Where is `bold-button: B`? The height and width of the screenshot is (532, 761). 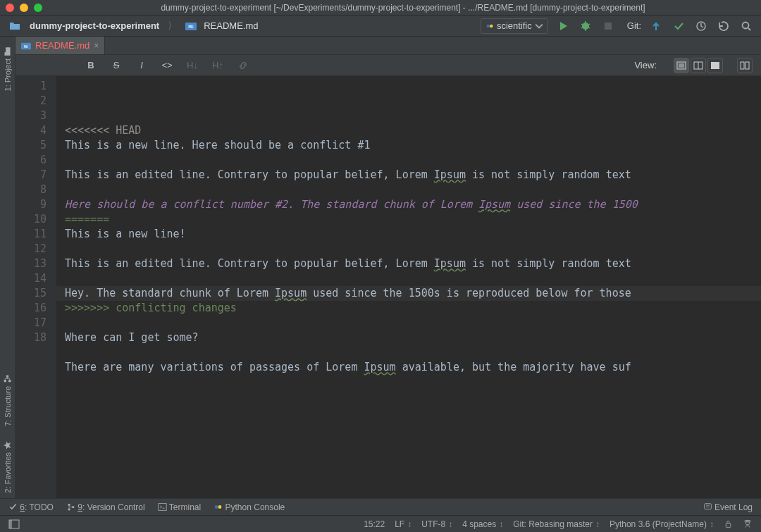
bold-button: B is located at coordinates (91, 66).